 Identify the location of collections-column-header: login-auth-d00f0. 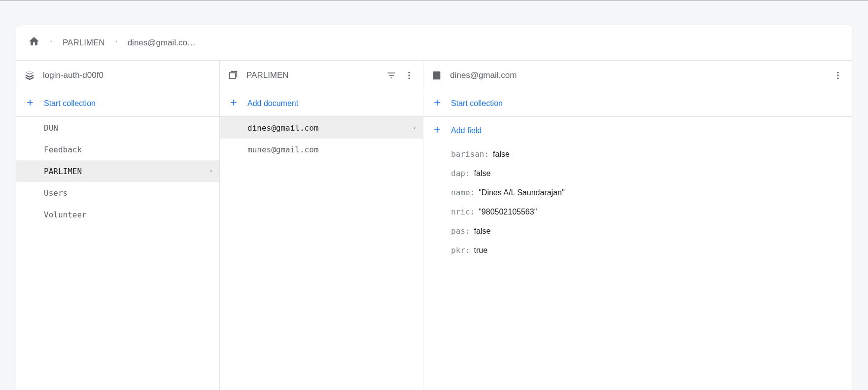
(118, 75).